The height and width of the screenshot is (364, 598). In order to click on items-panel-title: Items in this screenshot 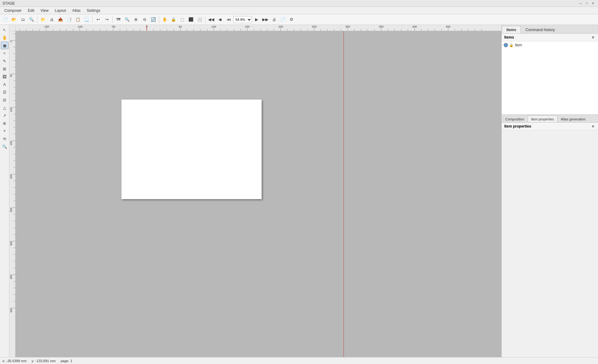, I will do `click(509, 37)`.